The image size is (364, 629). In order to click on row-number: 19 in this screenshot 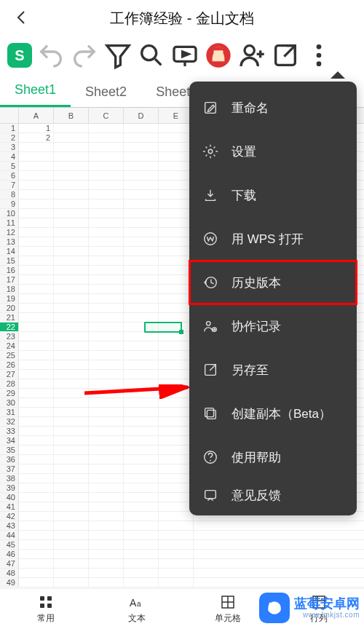, I will do `click(9, 298)`.